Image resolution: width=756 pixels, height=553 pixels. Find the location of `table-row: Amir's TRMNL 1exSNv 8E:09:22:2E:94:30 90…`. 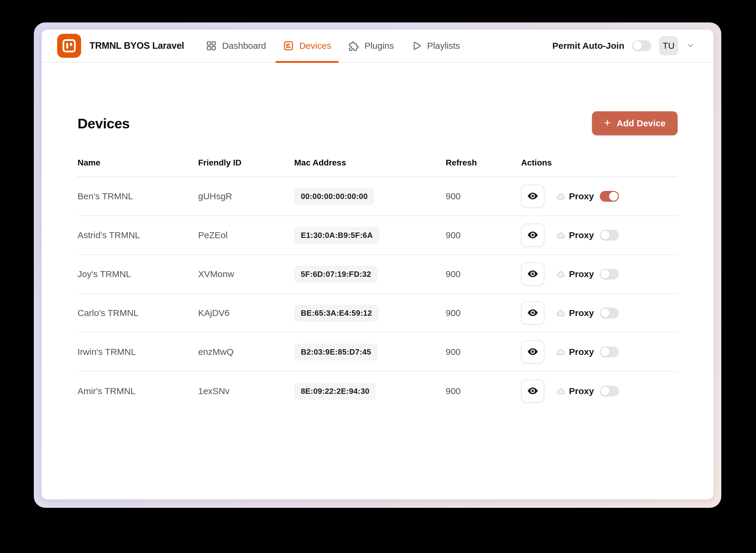

table-row: Amir's TRMNL 1exSNv 8E:09:22:2E:94:30 90… is located at coordinates (378, 391).